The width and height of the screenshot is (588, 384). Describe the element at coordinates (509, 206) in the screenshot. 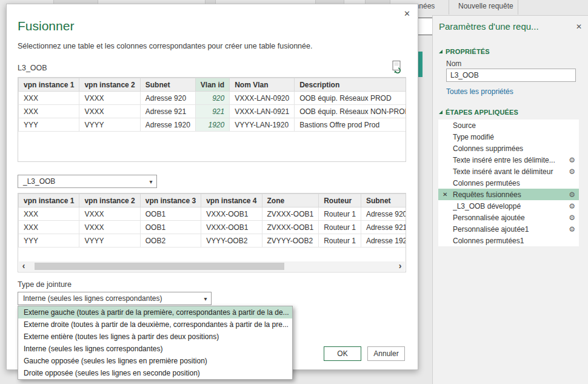

I see `applied-step: _L3_OOB développé⚙` at that location.